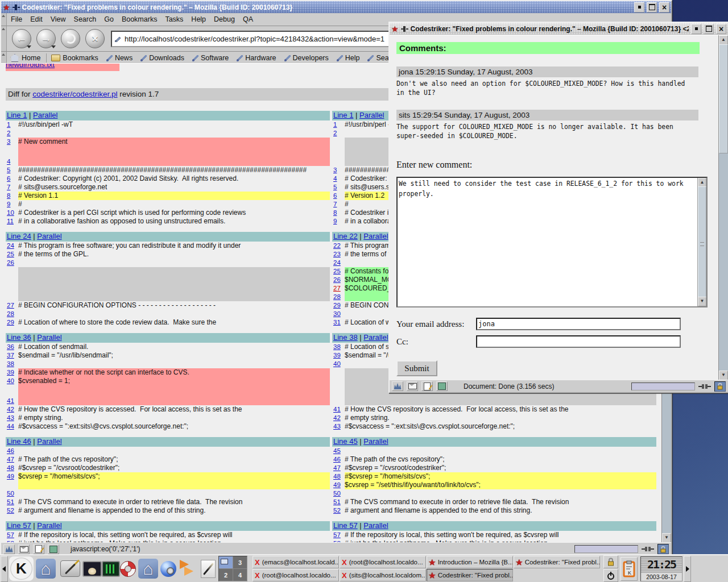  I want to click on help-lifering-icon, so click(128, 569).